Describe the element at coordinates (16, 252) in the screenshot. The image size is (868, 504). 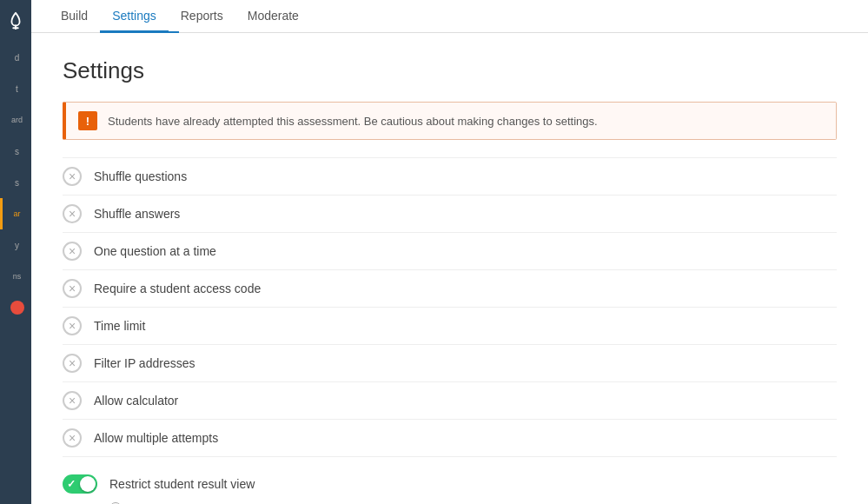
I see `sidebar: d t ard s s ar y ns` at that location.